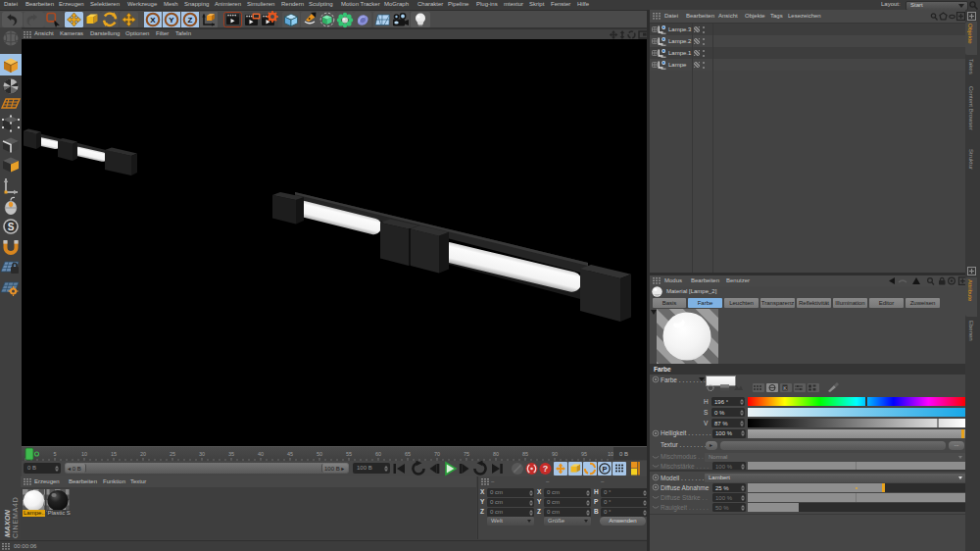 This screenshot has width=980, height=551. I want to click on svg-text: 75, so click(466, 454).